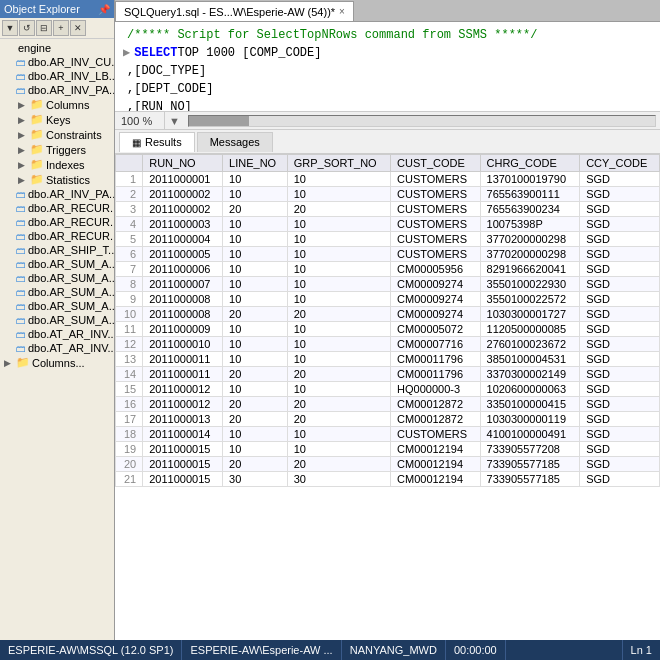 This screenshot has width=660, height=660. I want to click on table-icon-ar_recur2: 🗃, so click(21, 222).